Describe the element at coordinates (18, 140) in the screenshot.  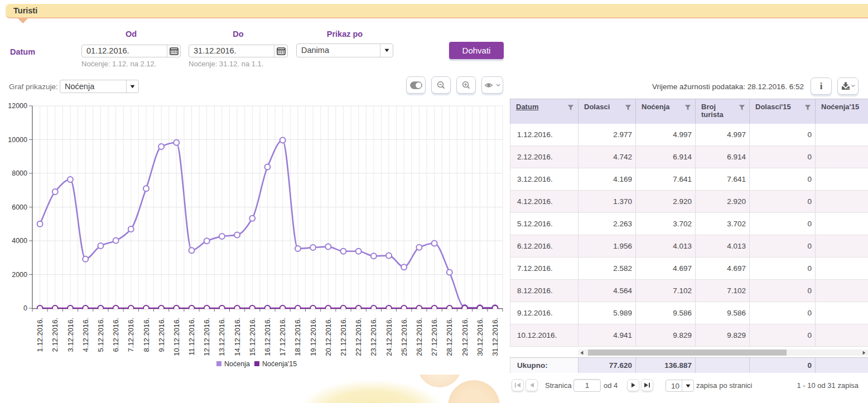
I see `svg-text: 10000` at that location.